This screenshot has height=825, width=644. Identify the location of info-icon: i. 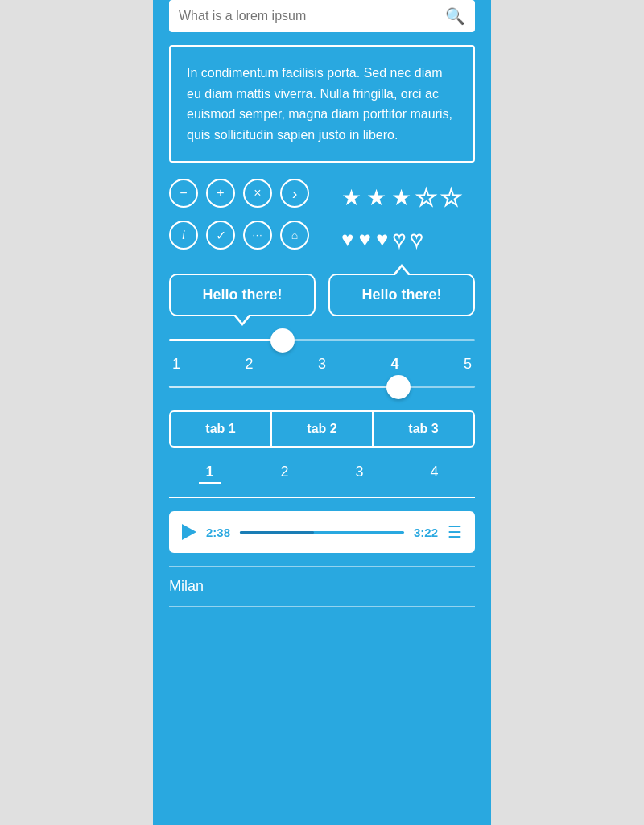
(184, 235).